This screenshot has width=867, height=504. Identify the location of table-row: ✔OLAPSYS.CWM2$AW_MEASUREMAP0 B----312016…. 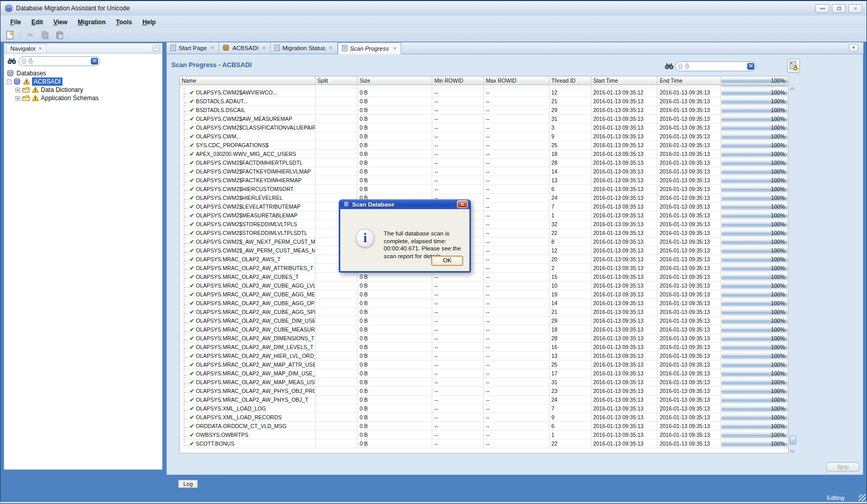
(484, 119).